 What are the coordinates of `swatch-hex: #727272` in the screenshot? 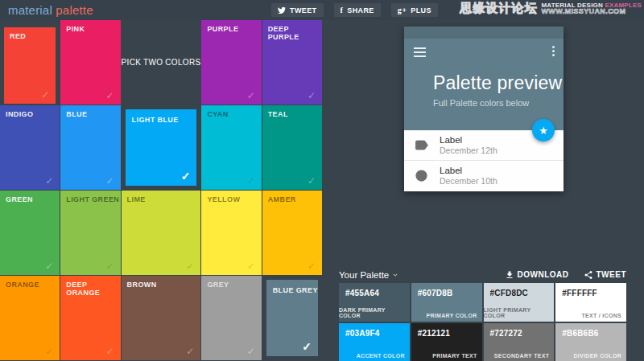 It's located at (506, 333).